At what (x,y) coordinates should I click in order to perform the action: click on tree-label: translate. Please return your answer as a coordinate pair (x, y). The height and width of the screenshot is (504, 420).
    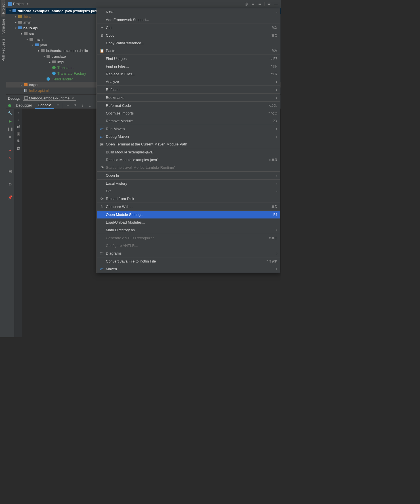
    Looking at the image, I should click on (59, 56).